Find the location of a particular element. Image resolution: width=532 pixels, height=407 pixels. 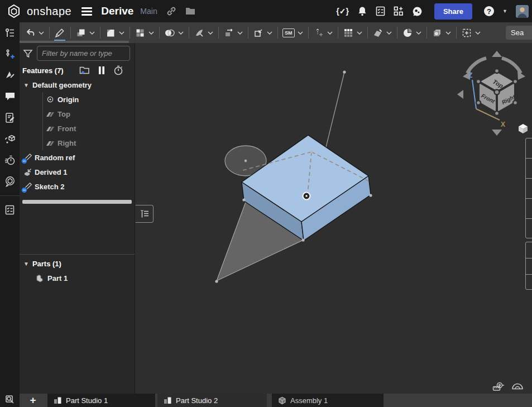

tree-item-front-plane: Front is located at coordinates (77, 128).